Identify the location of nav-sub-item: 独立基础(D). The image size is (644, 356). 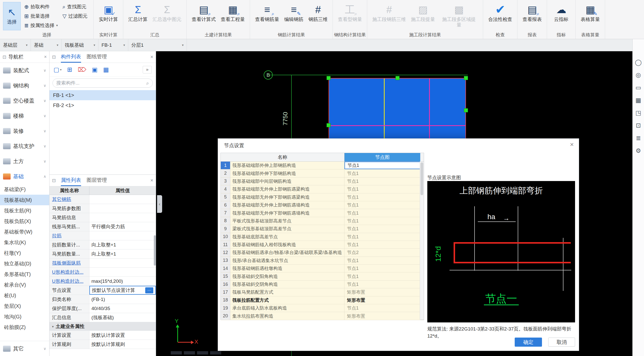
(25, 264).